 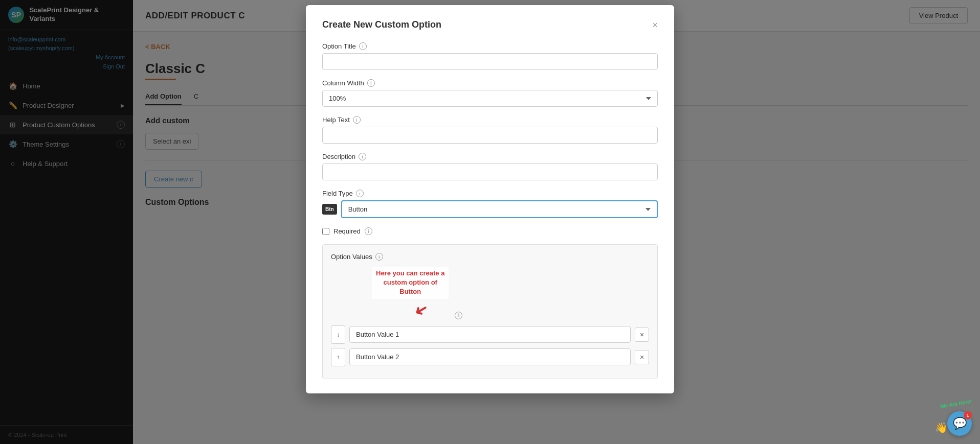 What do you see at coordinates (490, 193) in the screenshot?
I see `field-type-label: Field Type i` at bounding box center [490, 193].